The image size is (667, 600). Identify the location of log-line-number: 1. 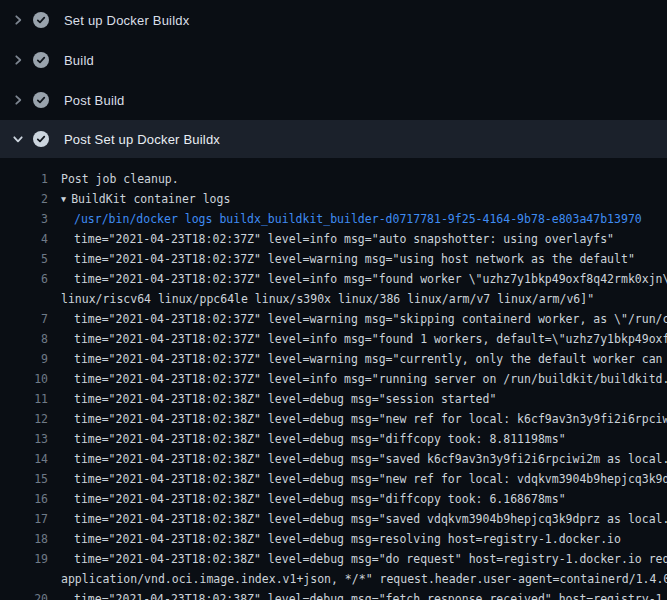
(24, 179).